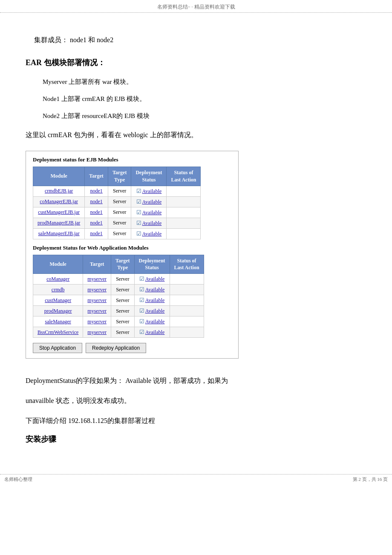 Image resolution: width=392 pixels, height=555 pixels. I want to click on stop-application-button: Stop Application, so click(58, 348).